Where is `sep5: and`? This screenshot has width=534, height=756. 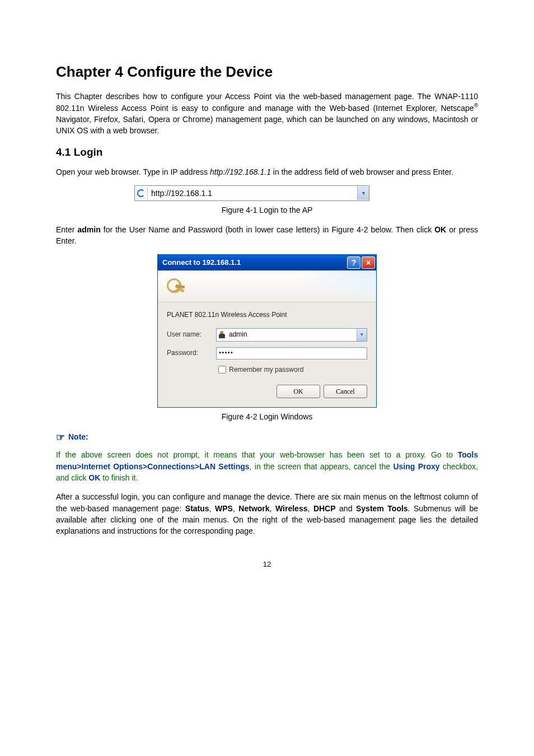 sep5: and is located at coordinates (346, 508).